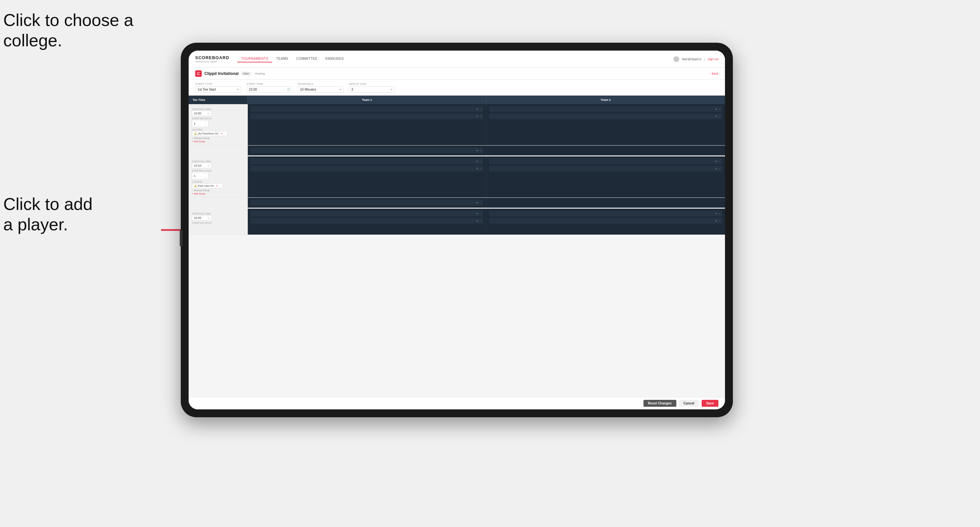  What do you see at coordinates (372, 90) in the screenshot?
I see `group-size-select: 3 ▼` at bounding box center [372, 90].